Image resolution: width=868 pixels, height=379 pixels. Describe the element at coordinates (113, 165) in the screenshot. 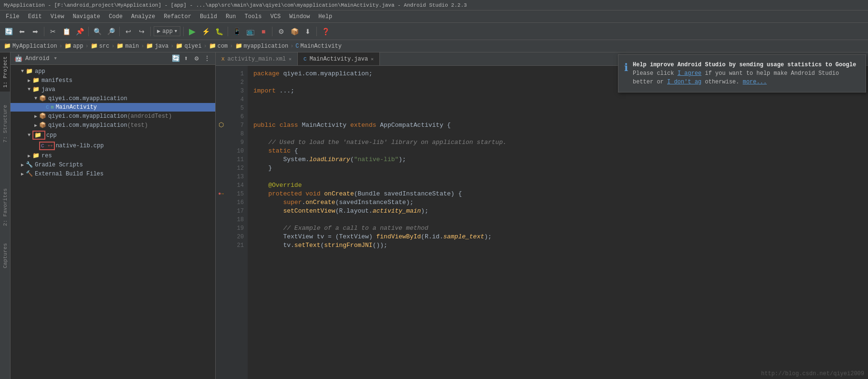

I see `tree-item-gradle-scripts: ▶ 🔧 Gradle Scripts` at that location.